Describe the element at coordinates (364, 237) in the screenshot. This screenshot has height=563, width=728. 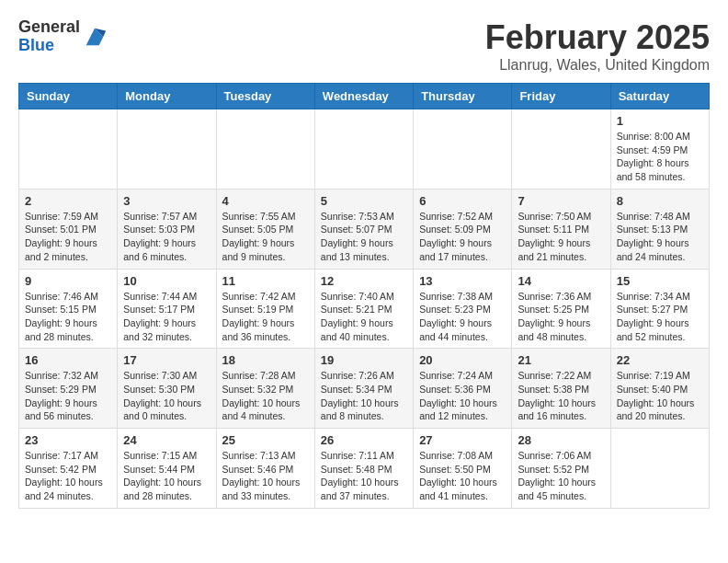
I see `day-info: Sunrise: 7:53 AM Sunset: 5:07 PM Dayligh…` at that location.